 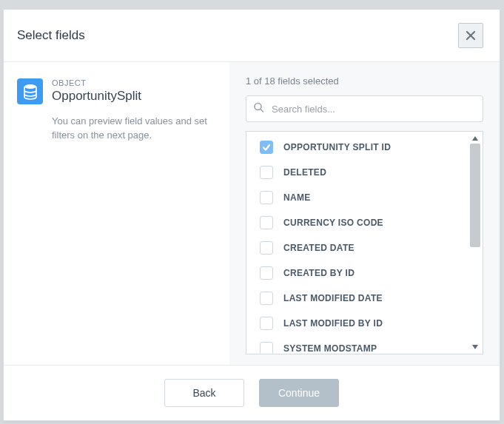 What do you see at coordinates (364, 109) in the screenshot?
I see `search-container` at bounding box center [364, 109].